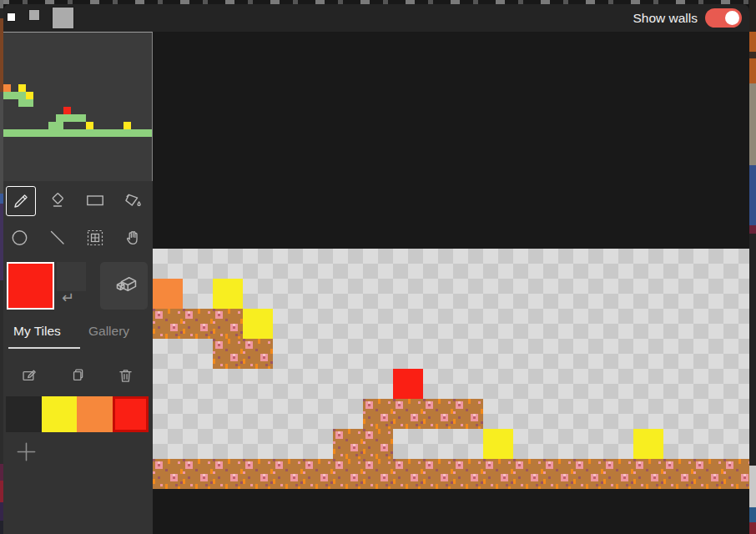 The height and width of the screenshot is (534, 756). What do you see at coordinates (58, 238) in the screenshot?
I see `tool-line` at bounding box center [58, 238].